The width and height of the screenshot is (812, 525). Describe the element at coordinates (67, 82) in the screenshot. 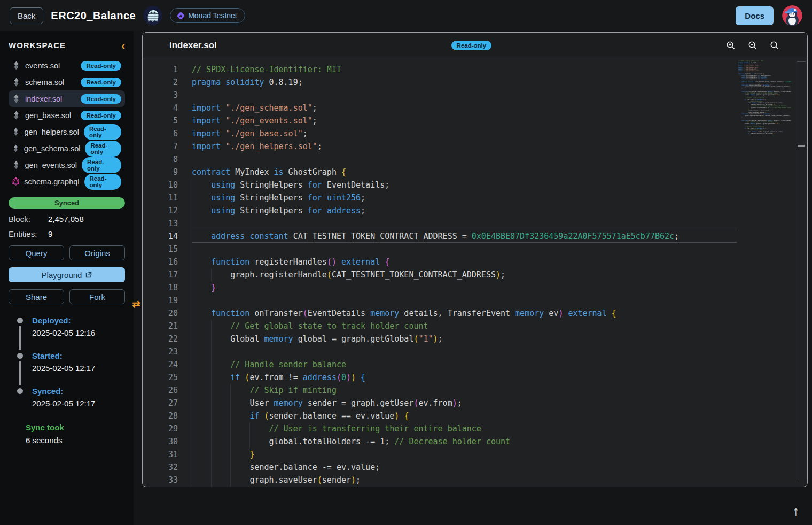

I see `sidebar-item-schema.sol: schema.solRead-only` at that location.